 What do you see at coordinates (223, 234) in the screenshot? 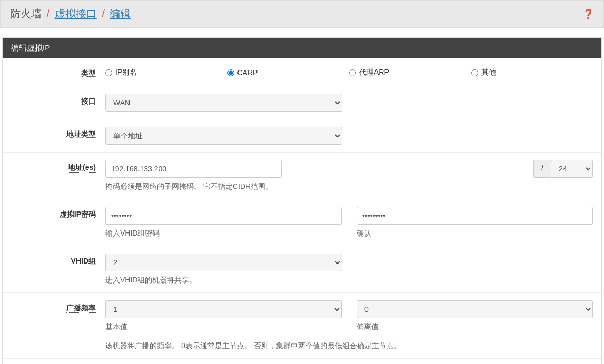
I see `vip-password-help: 输入VHID组密码` at bounding box center [223, 234].